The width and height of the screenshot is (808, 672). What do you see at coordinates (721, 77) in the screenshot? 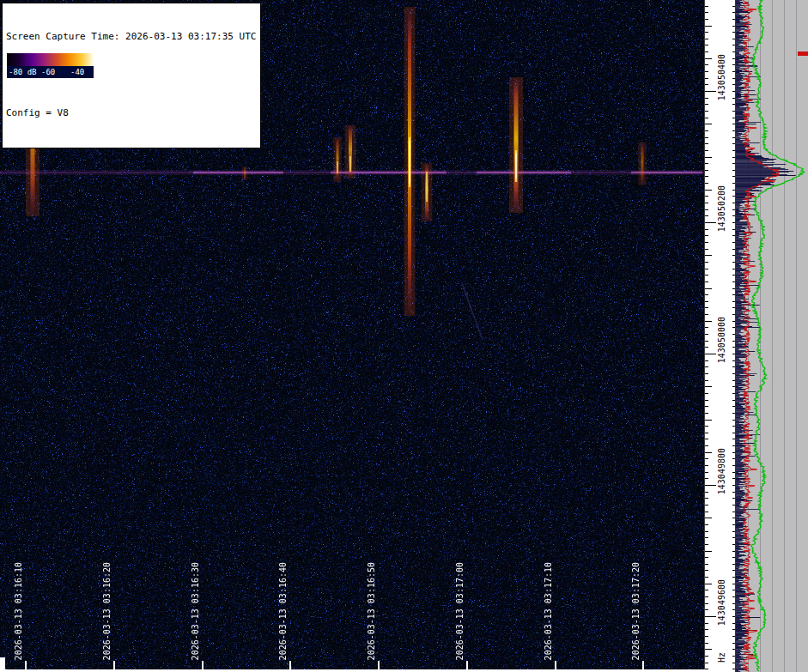
I see `freq-label: 143050400` at bounding box center [721, 77].